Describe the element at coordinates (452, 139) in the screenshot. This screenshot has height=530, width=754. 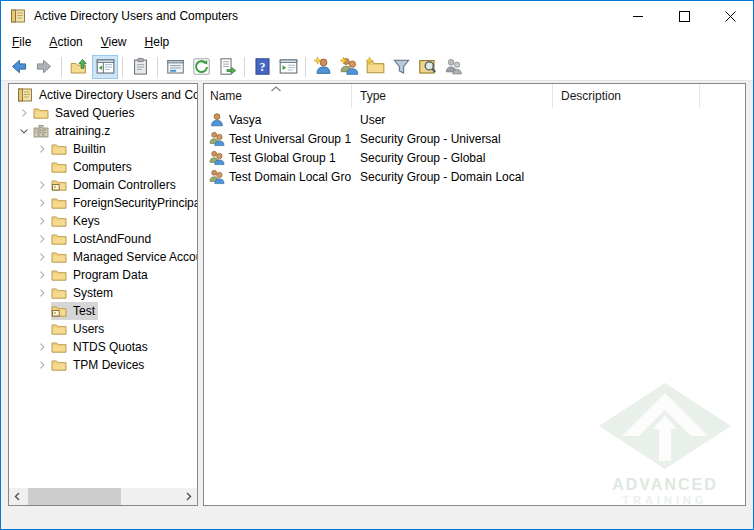
I see `item-type: Security Group - Universal` at that location.